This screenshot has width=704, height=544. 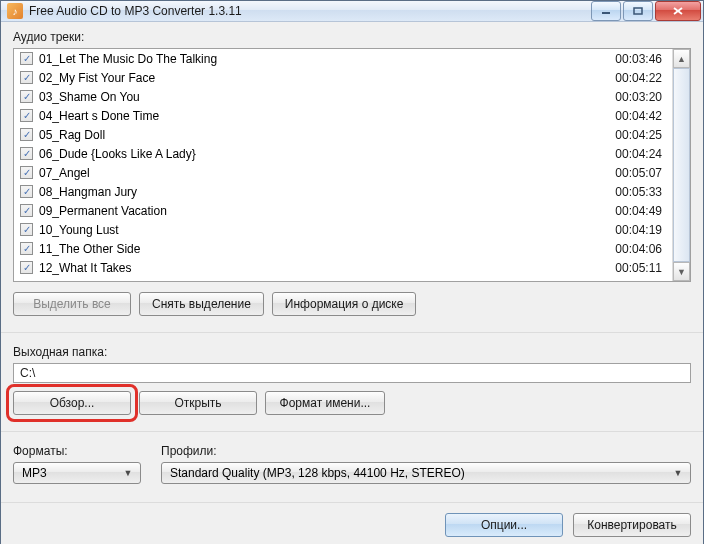 I want to click on track-time: 00:04:06, so click(x=640, y=249).